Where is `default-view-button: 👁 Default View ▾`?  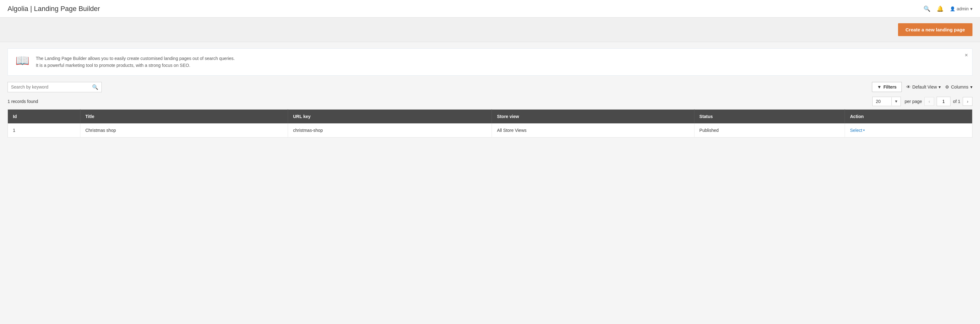 default-view-button: 👁 Default View ▾ is located at coordinates (923, 87).